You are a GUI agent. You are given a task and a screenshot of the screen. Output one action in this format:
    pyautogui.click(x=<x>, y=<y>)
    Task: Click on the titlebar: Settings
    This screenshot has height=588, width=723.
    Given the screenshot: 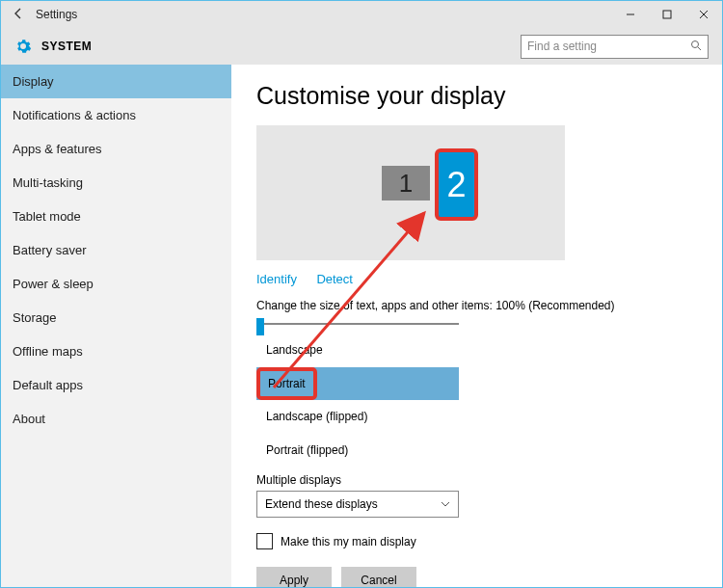 What is the action you would take?
    pyautogui.click(x=362, y=14)
    